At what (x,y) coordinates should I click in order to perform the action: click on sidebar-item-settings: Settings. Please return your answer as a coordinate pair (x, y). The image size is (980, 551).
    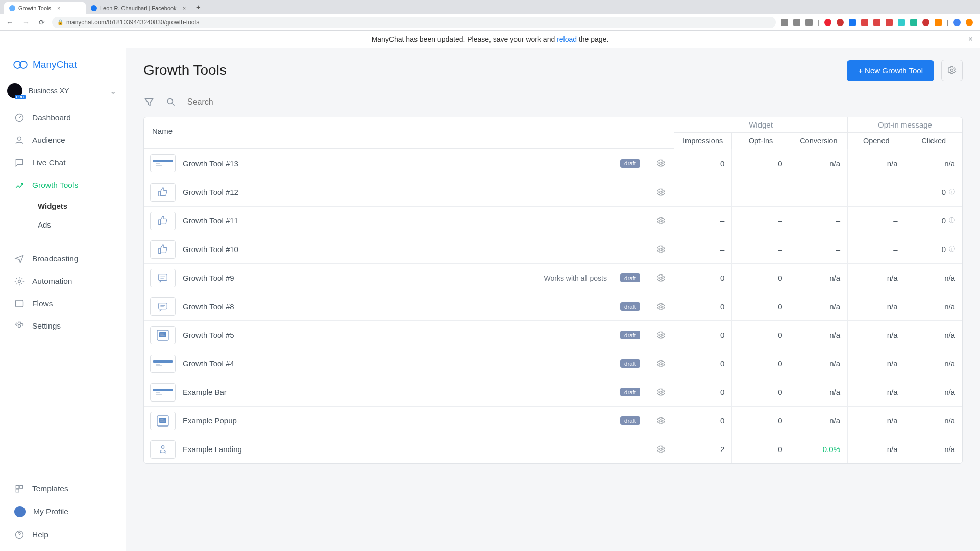
    Looking at the image, I should click on (63, 326).